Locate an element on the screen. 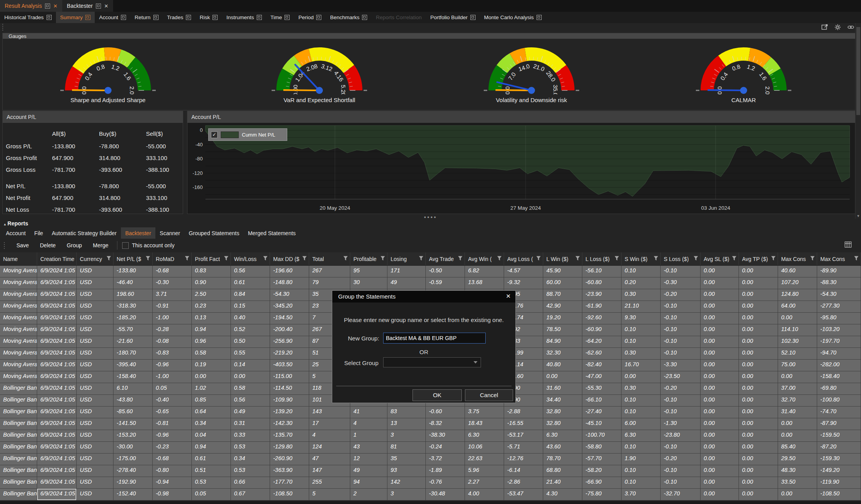  settings-gear-icon is located at coordinates (838, 27).